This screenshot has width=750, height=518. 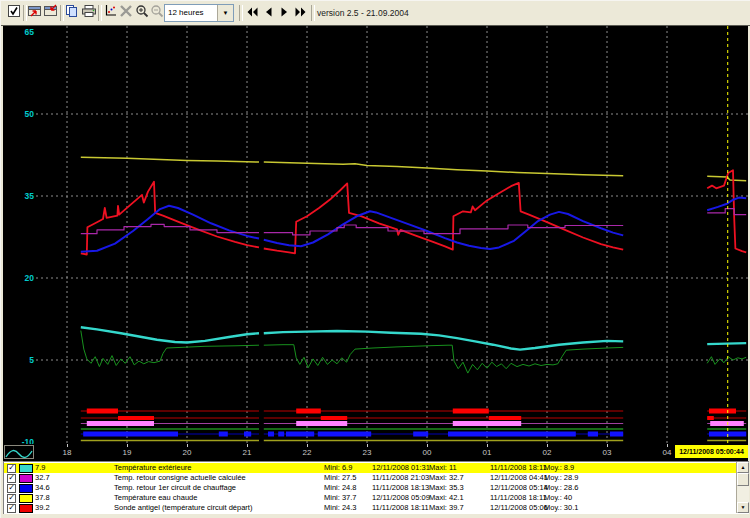 I want to click on print-button, so click(x=88, y=13).